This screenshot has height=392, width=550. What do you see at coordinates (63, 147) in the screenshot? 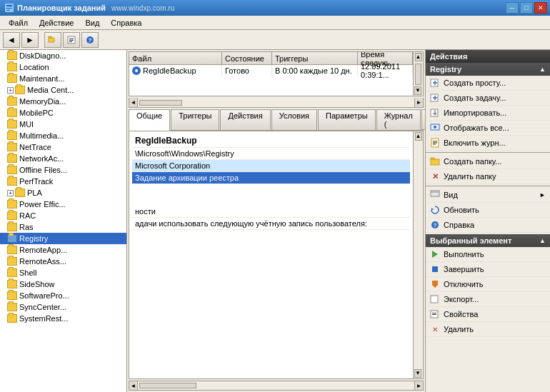
I see `tree-item-nettrace: NetTrace` at bounding box center [63, 147].